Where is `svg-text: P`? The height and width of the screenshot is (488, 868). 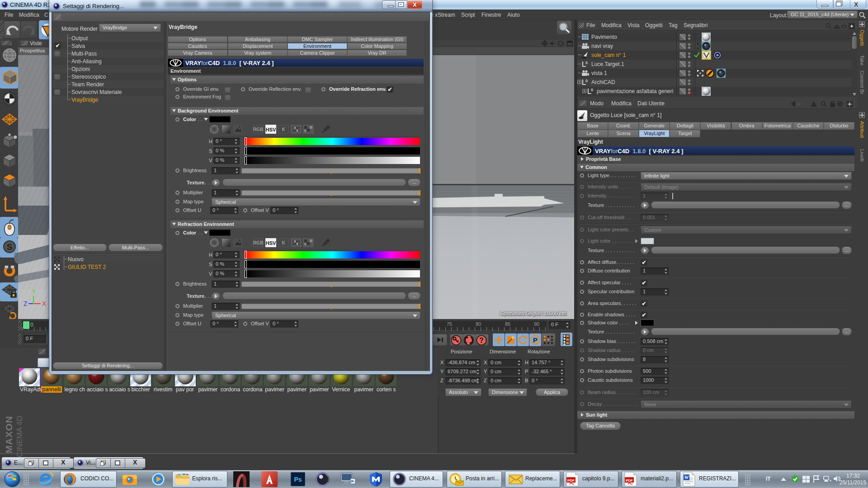 svg-text: P is located at coordinates (535, 340).